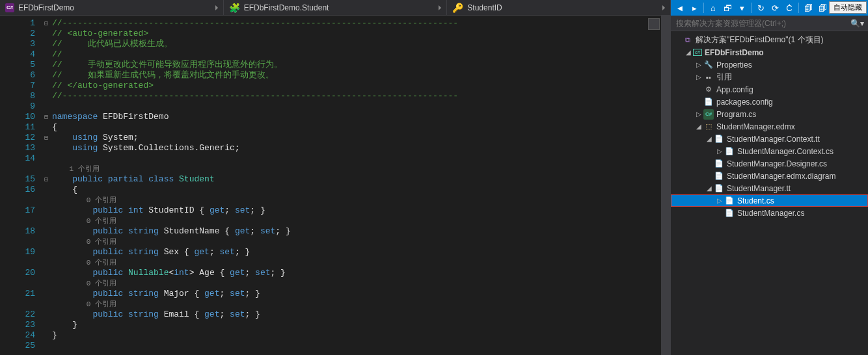 This screenshot has height=355, width=868. I want to click on code-line: //--------------------------------------…, so click(357, 23).